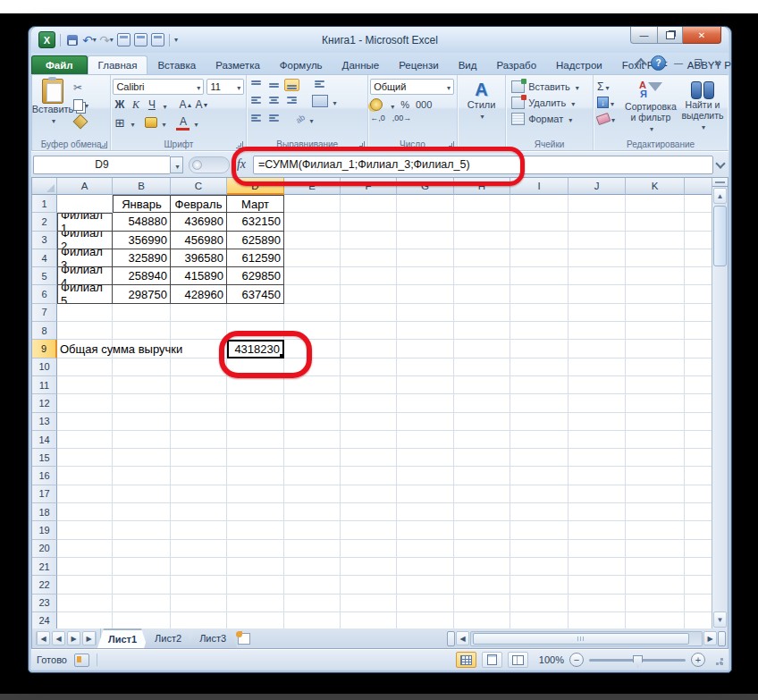 The image size is (758, 700). I want to click on row-header-19: 19, so click(45, 530).